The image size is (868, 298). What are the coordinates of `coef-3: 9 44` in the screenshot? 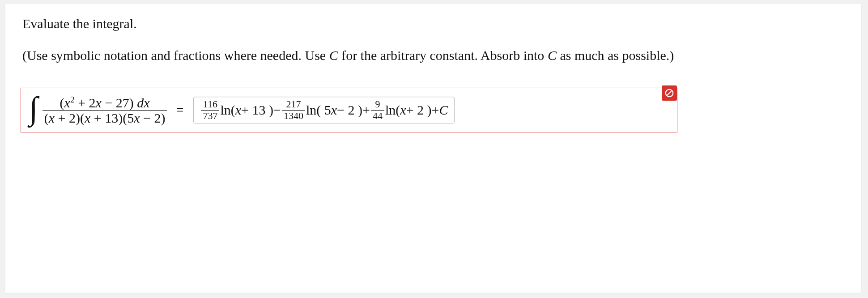 It's located at (378, 110).